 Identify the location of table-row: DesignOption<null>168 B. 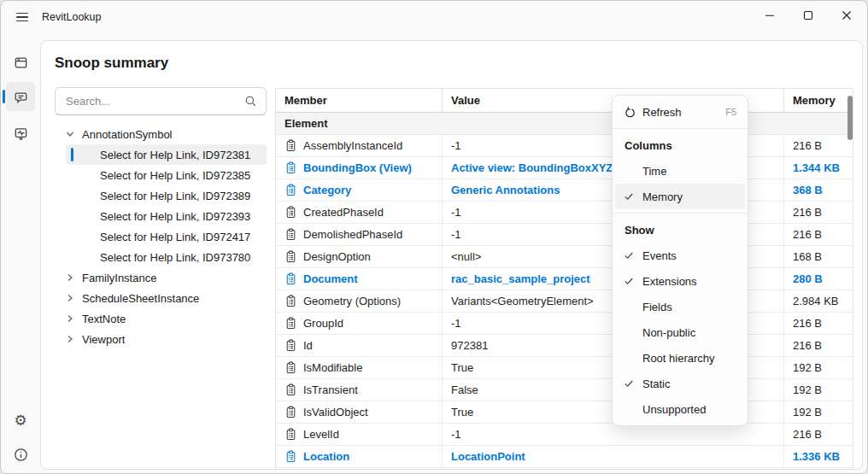
(564, 257).